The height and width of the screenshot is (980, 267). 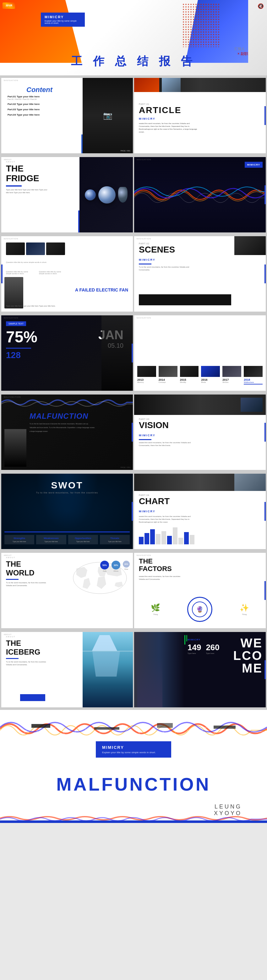 What do you see at coordinates (253, 384) in the screenshot?
I see `tl-line-2018` at bounding box center [253, 384].